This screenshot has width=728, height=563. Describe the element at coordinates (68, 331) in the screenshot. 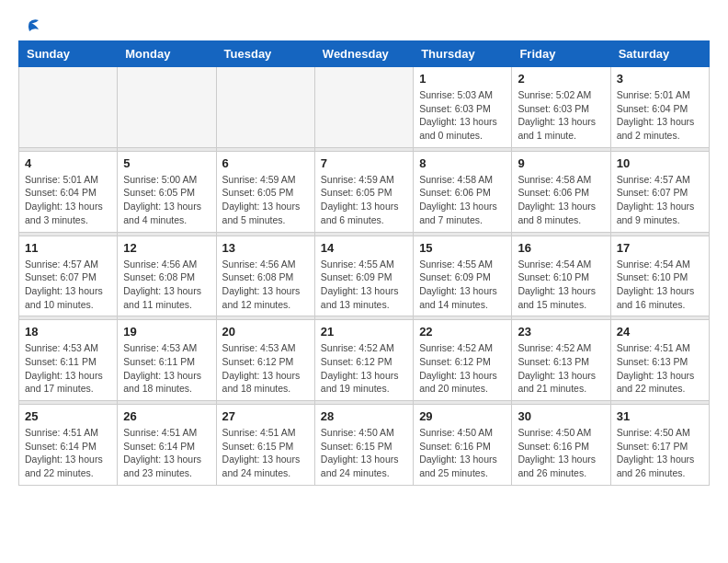

I see `day-number: 18` at that location.